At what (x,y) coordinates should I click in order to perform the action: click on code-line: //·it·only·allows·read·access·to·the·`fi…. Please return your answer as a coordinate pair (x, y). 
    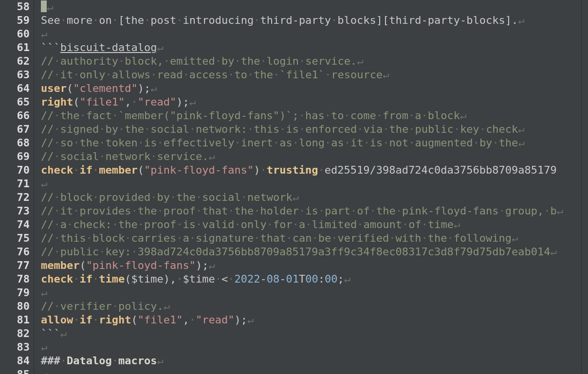
    Looking at the image, I should click on (311, 75).